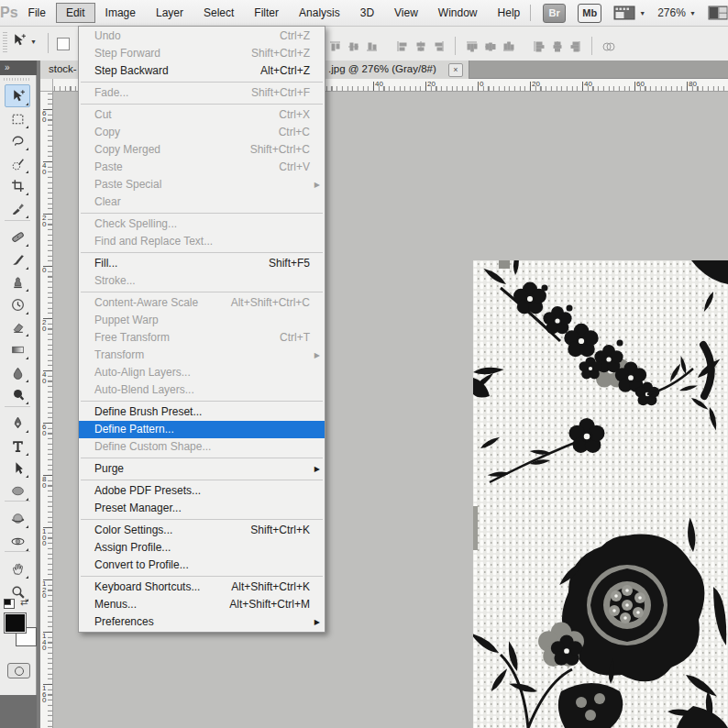 The image size is (728, 728). Describe the element at coordinates (557, 46) in the screenshot. I see `distribute-horizontal-centers-button` at that location.